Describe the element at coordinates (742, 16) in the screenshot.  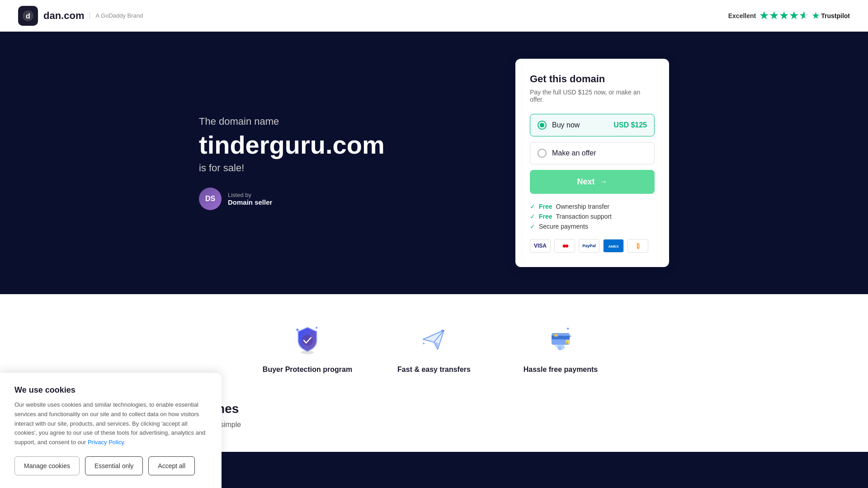
I see `trustpilot-label: Excellent` at that location.